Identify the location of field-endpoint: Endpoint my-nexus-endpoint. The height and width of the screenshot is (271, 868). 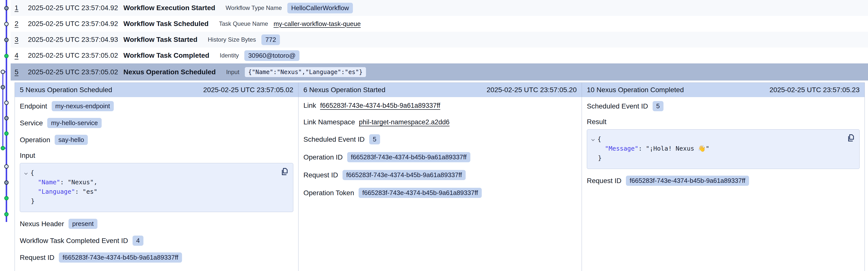
(156, 106).